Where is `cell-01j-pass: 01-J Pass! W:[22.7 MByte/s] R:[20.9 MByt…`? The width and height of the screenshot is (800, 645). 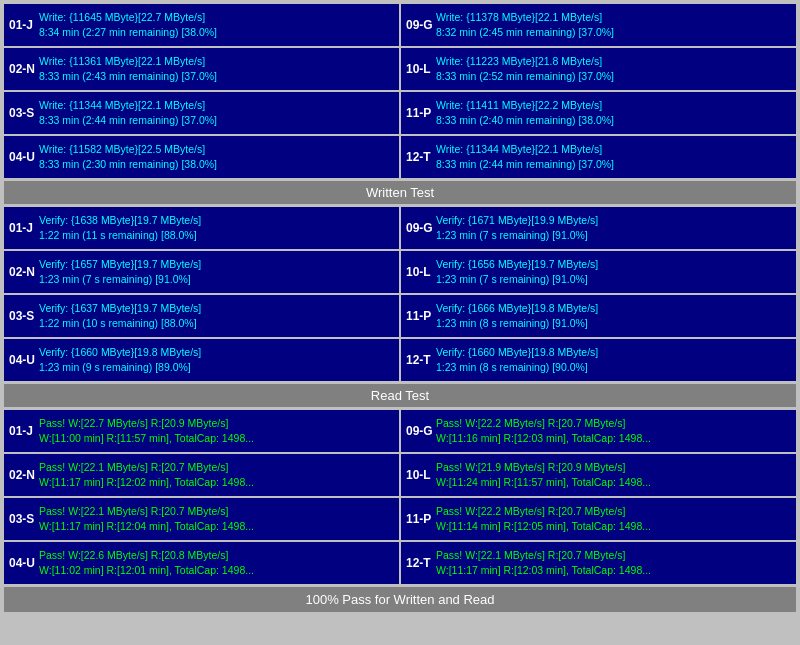 cell-01j-pass: 01-J Pass! W:[22.7 MByte/s] R:[20.9 MByt… is located at coordinates (202, 431).